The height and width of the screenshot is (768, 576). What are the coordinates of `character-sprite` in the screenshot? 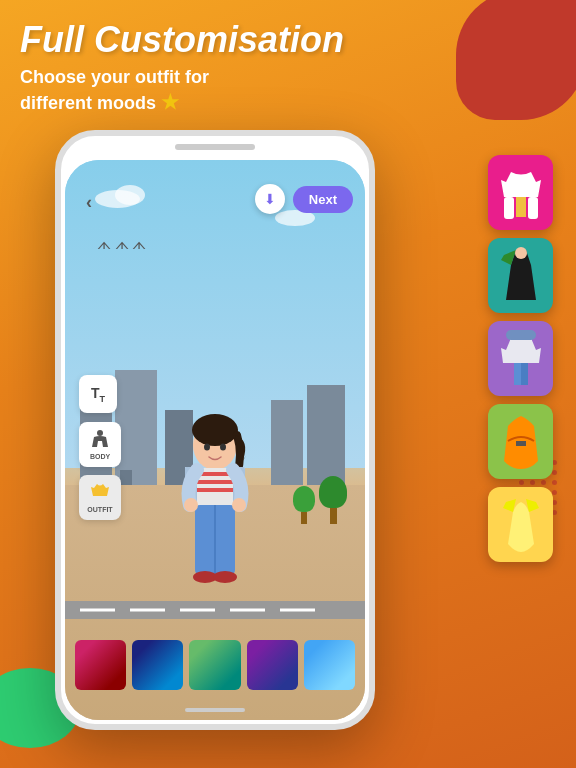 It's located at (215, 515).